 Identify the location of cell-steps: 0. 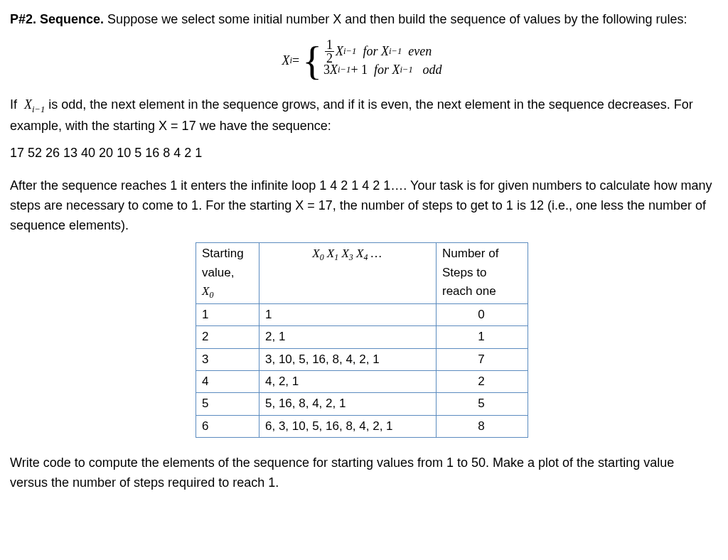
(482, 314).